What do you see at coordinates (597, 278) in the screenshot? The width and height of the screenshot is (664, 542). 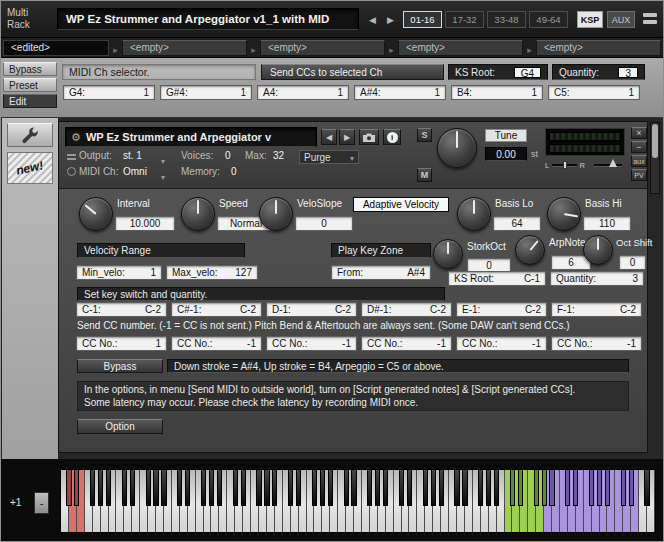 I see `quantity-field: Quantity: 3` at bounding box center [597, 278].